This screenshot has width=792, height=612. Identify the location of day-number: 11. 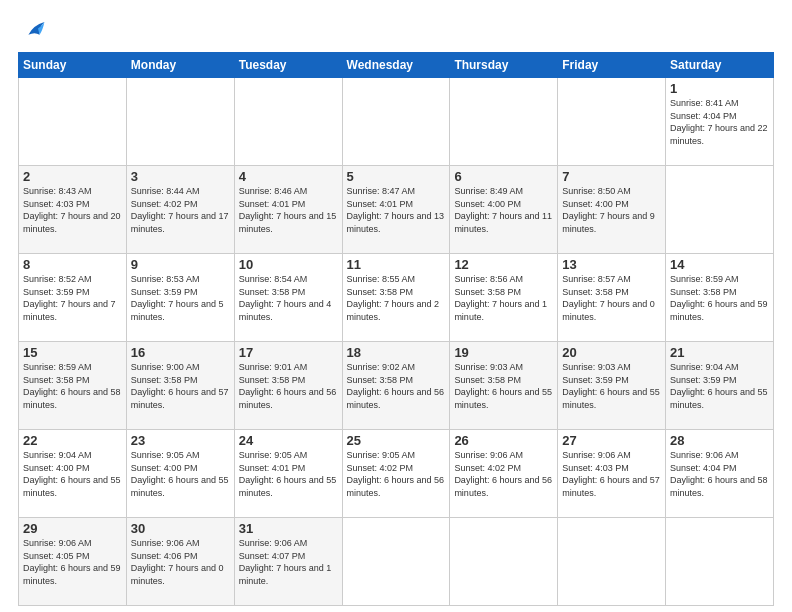
(396, 264).